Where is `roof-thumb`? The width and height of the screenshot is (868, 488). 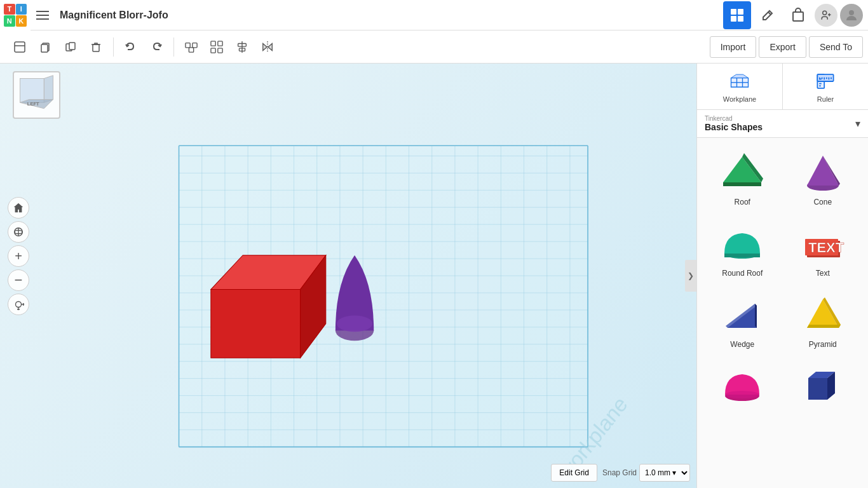
roof-thumb is located at coordinates (742, 173).